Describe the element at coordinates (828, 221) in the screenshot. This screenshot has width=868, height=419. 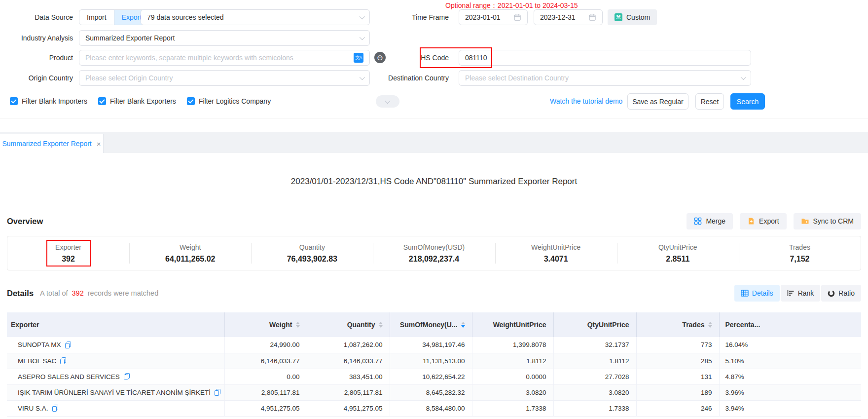
I see `sync-to-crm-button: Sync to CRM` at that location.